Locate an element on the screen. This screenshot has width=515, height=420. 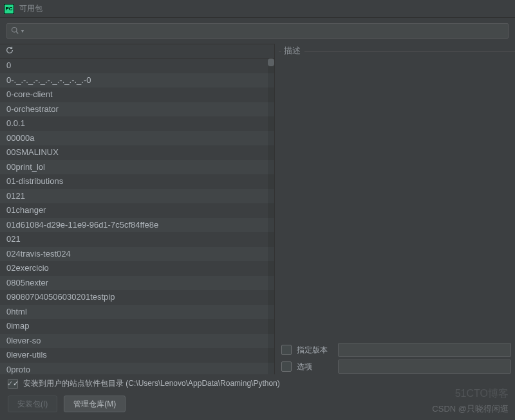
options-row: 选项 is located at coordinates (397, 367).